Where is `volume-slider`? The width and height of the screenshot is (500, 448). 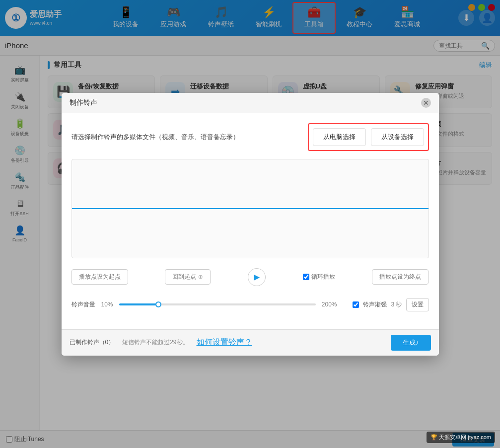
volume-slider is located at coordinates (217, 304).